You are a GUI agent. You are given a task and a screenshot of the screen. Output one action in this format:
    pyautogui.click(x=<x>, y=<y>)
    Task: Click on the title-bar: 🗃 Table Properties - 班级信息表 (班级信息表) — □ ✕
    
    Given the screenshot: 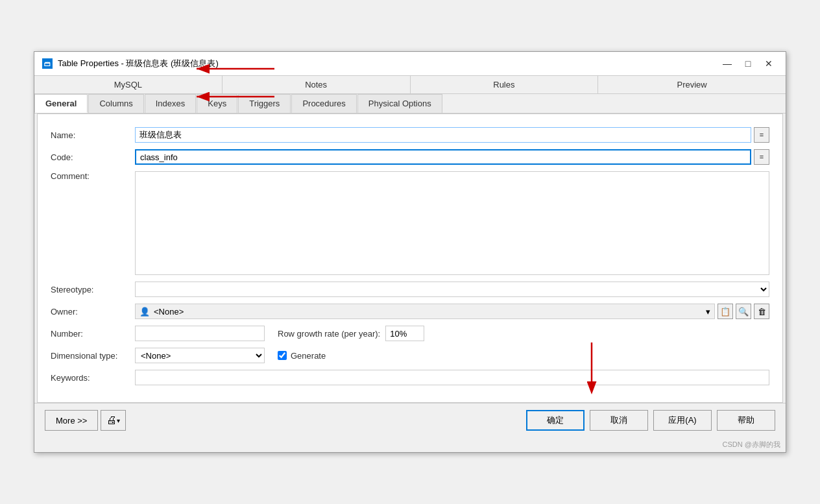 What is the action you would take?
    pyautogui.click(x=410, y=64)
    